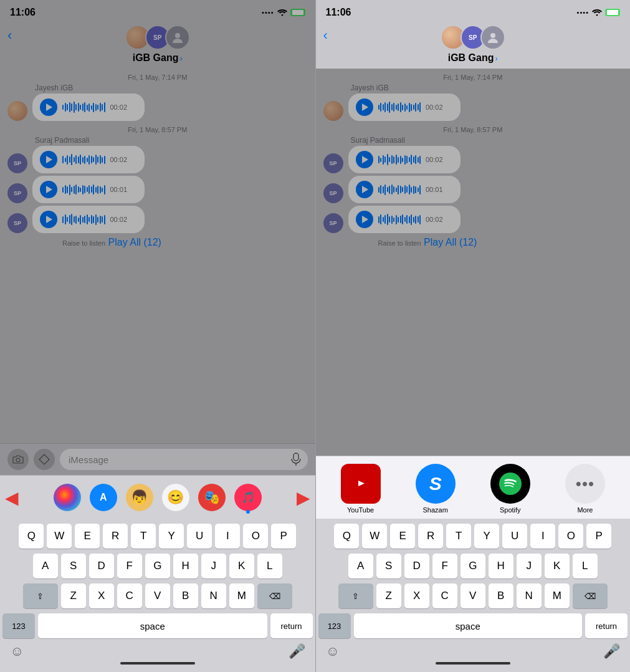  I want to click on right-tray-youtube: YouTube, so click(361, 489).